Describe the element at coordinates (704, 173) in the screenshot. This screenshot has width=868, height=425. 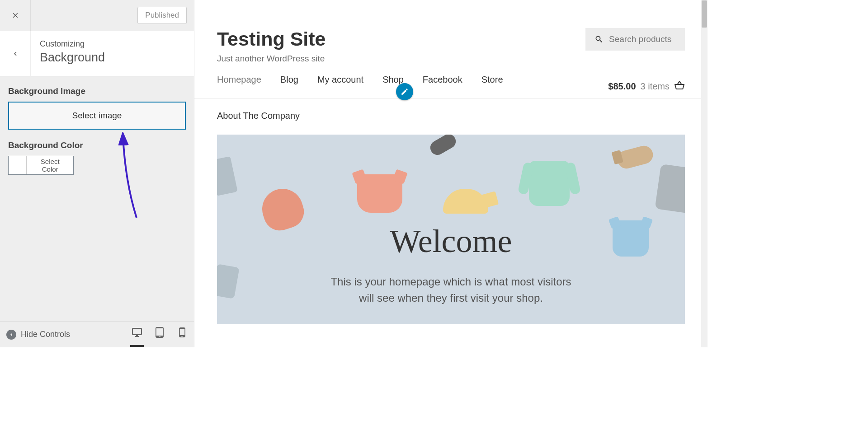
I see `scrollbar-track` at that location.